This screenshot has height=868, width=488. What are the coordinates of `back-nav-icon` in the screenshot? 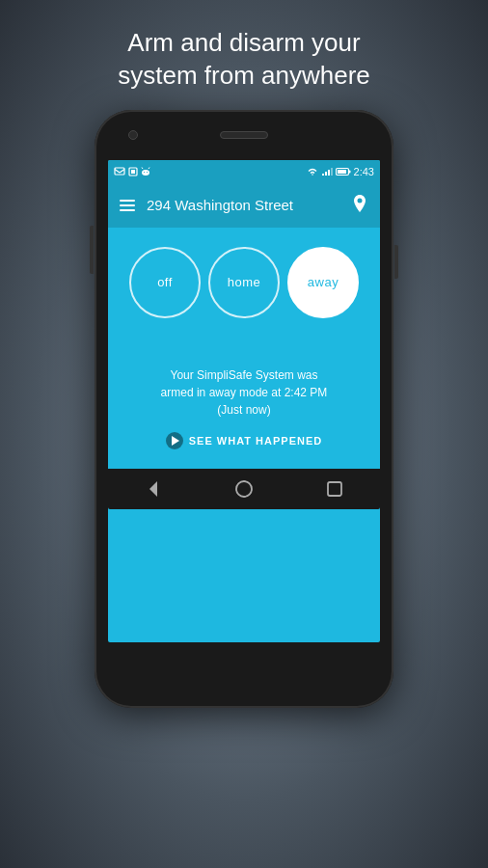 It's located at (153, 489).